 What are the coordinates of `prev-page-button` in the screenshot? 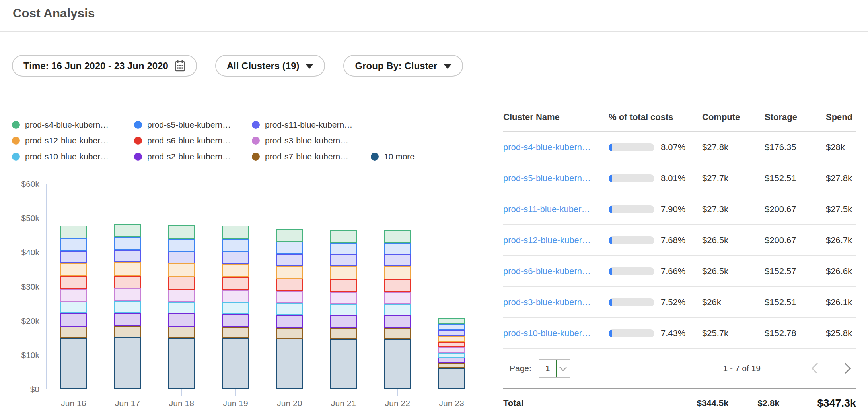 It's located at (815, 368).